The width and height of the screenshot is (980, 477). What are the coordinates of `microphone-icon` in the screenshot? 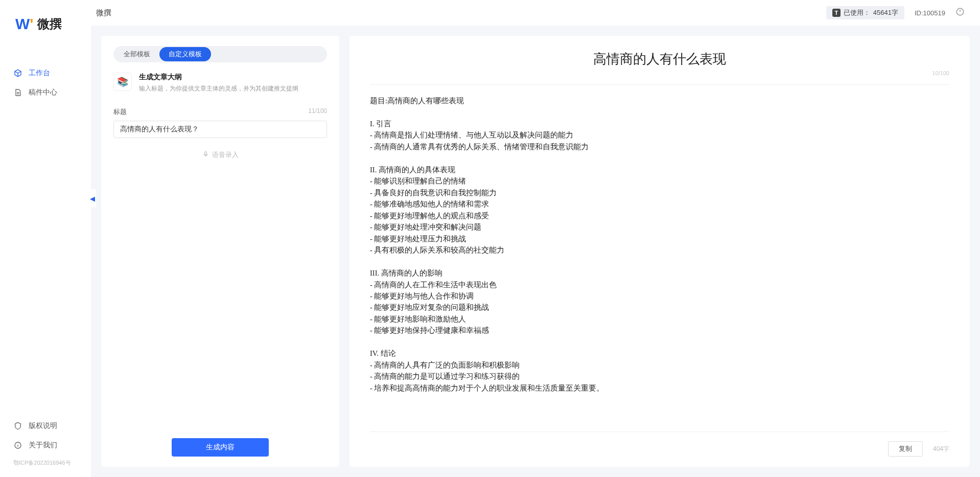 It's located at (205, 155).